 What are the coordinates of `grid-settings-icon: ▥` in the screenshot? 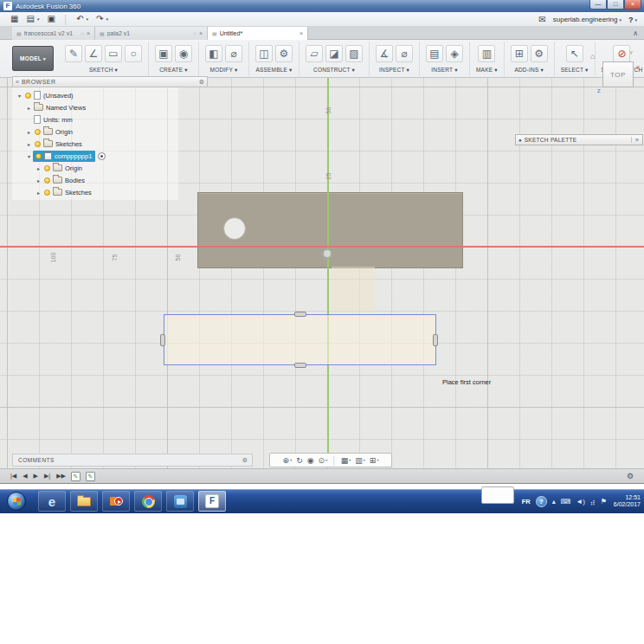 It's located at (358, 460).